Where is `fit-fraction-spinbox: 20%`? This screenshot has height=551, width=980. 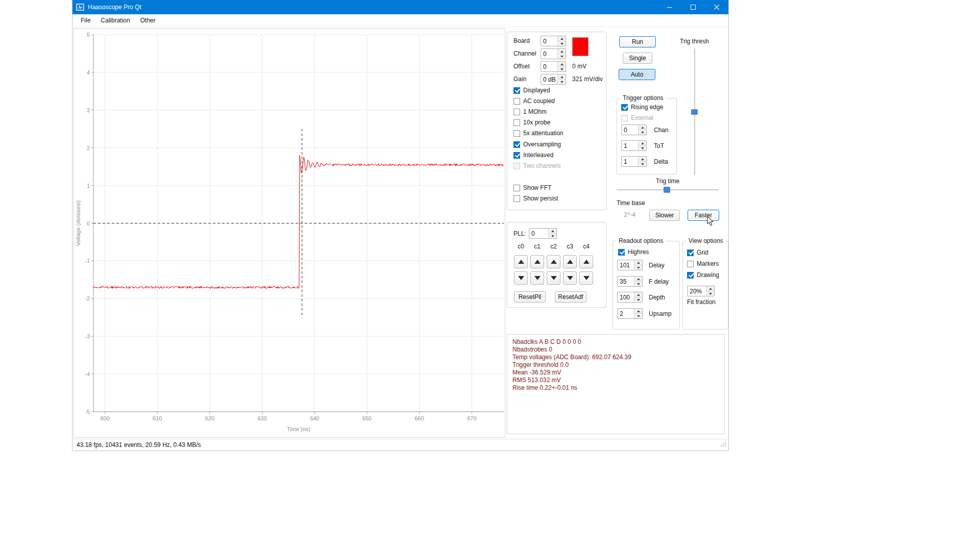 fit-fraction-spinbox: 20% is located at coordinates (701, 291).